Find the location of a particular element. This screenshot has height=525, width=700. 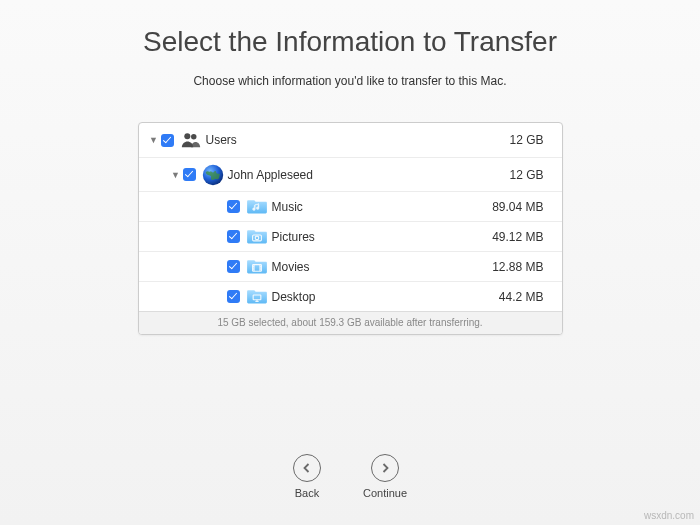

label-desktop: Desktop is located at coordinates (386, 297).